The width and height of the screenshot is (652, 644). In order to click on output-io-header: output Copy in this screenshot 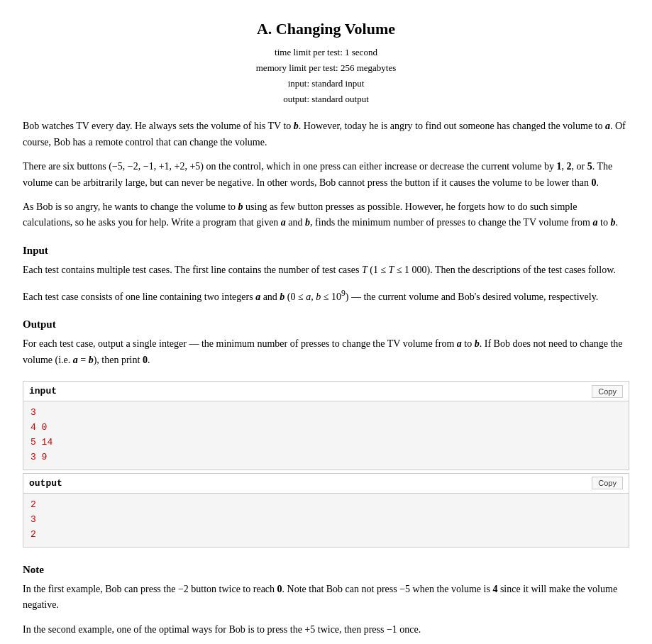, I will do `click(326, 484)`.